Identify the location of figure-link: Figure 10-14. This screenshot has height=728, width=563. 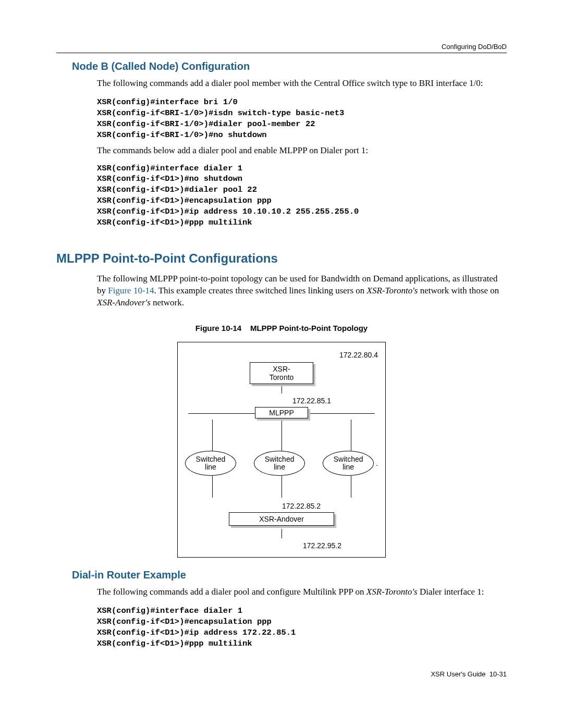
(131, 291).